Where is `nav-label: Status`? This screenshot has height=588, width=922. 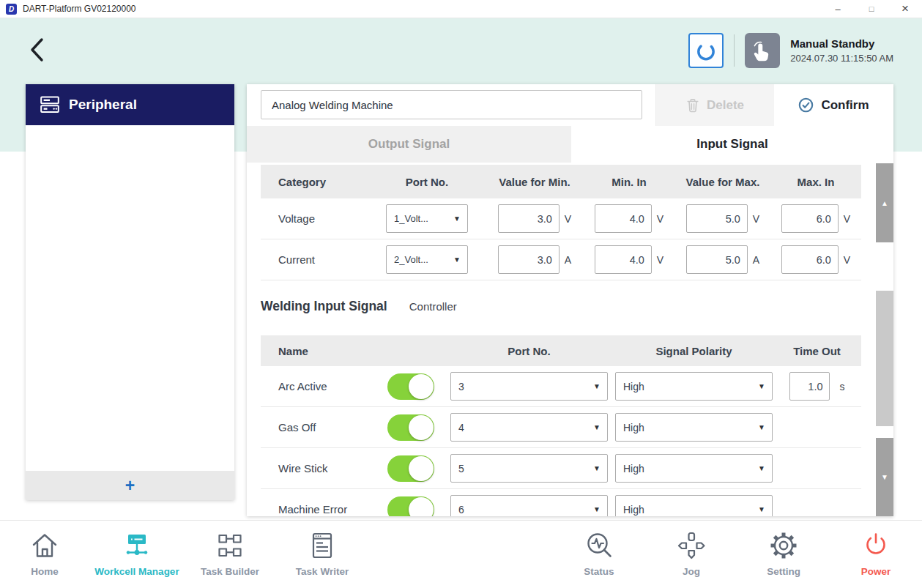 nav-label: Status is located at coordinates (599, 571).